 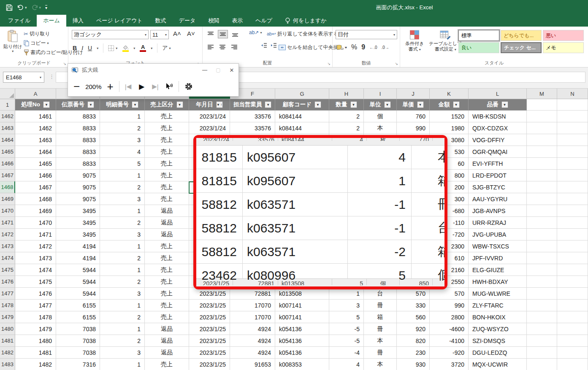 I want to click on cell: 1468, so click(x=35, y=199).